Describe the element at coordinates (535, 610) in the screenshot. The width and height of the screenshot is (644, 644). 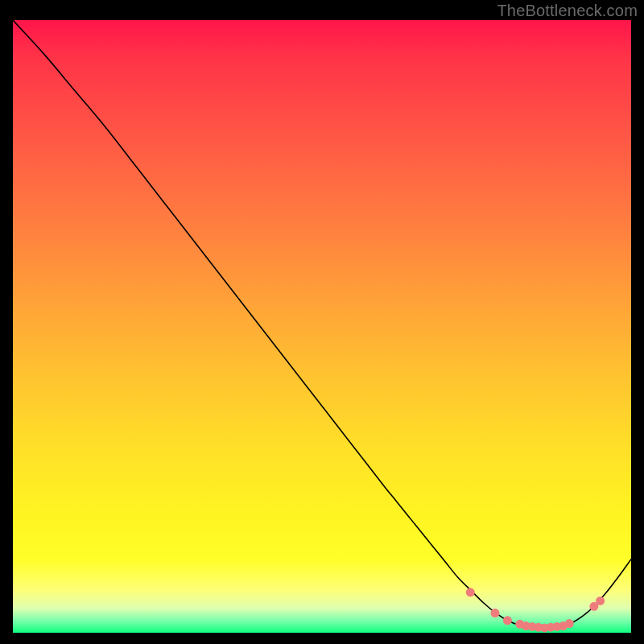
I see `optimal-range-dots` at that location.